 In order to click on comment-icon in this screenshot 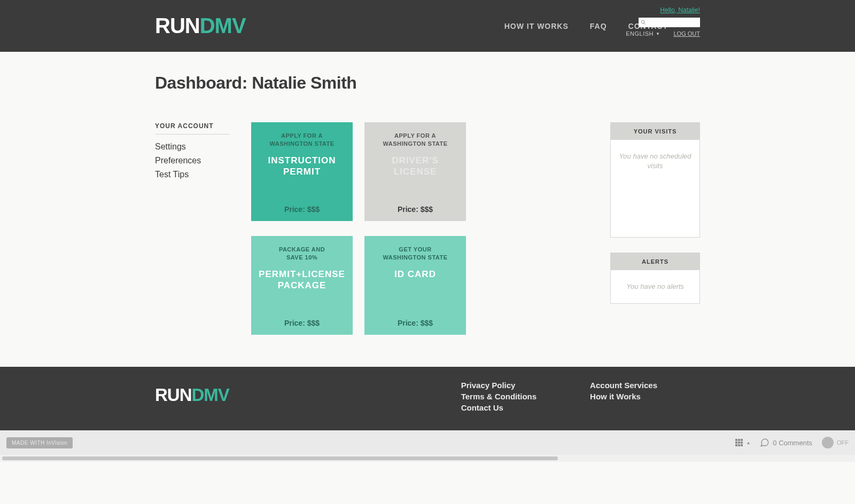, I will do `click(765, 443)`.